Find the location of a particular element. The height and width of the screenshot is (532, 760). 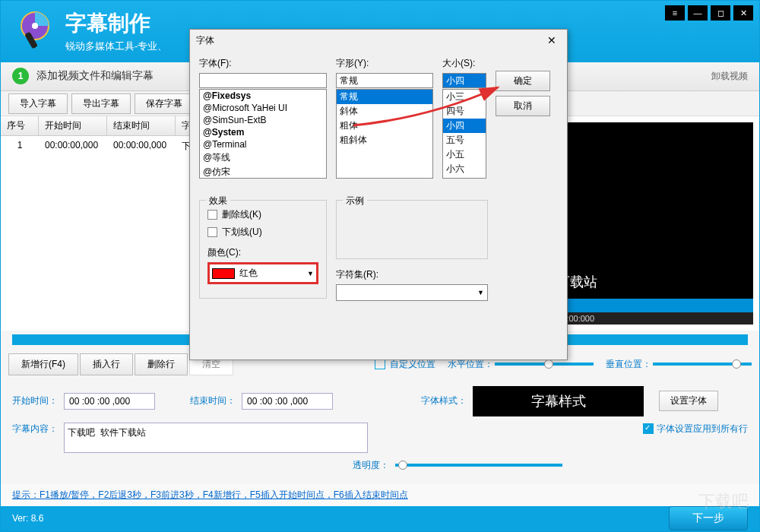

list-item: @Terminal is located at coordinates (263, 144).